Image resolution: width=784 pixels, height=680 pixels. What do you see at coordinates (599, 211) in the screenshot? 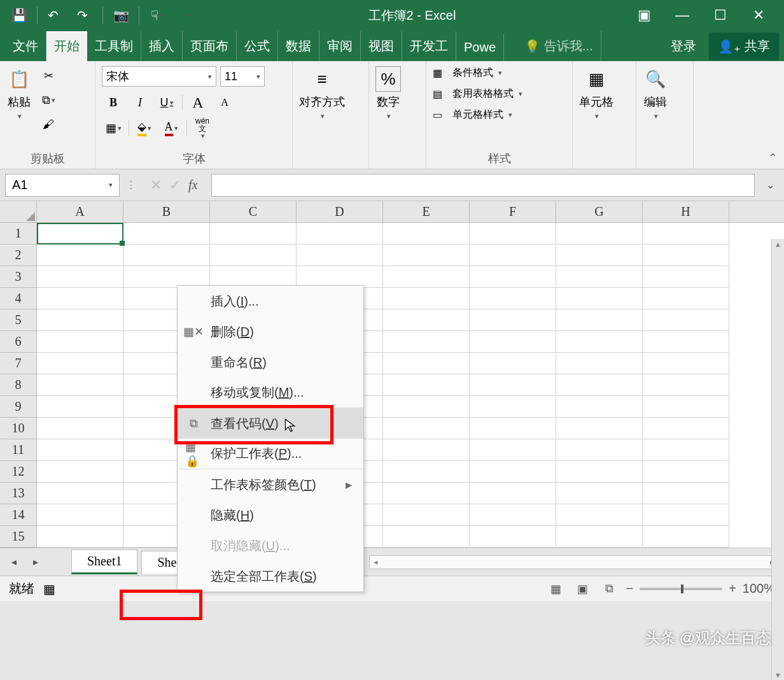
I see `column-header: G` at bounding box center [599, 211].